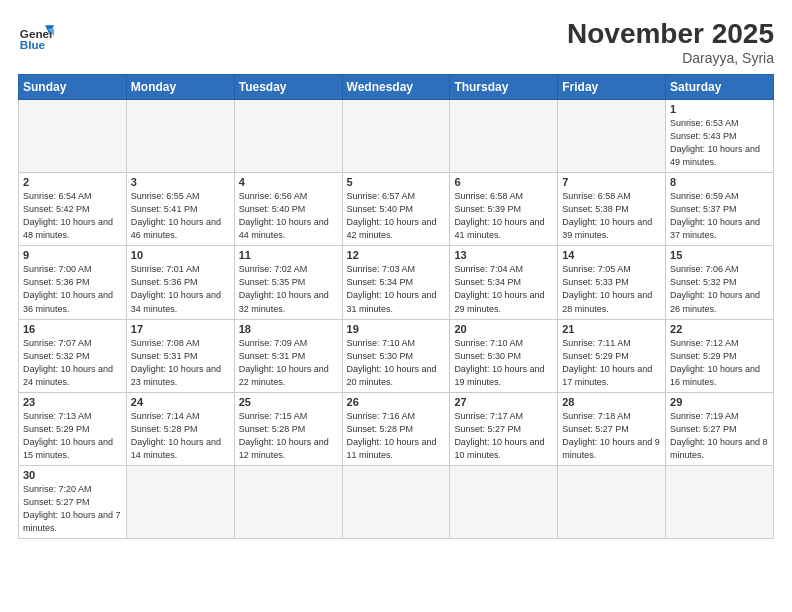 This screenshot has width=792, height=612. Describe the element at coordinates (180, 436) in the screenshot. I see `day-info: Sunrise: 7:14 AM Sunset: 5:28 PM Dayligh…` at that location.